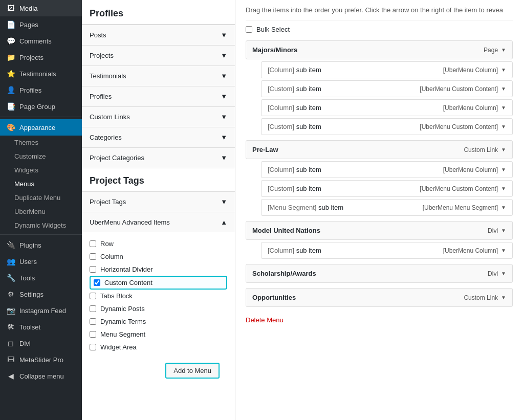  Describe the element at coordinates (41, 278) in the screenshot. I see `sidebar-item-tools: 🔧 Tools` at that location.